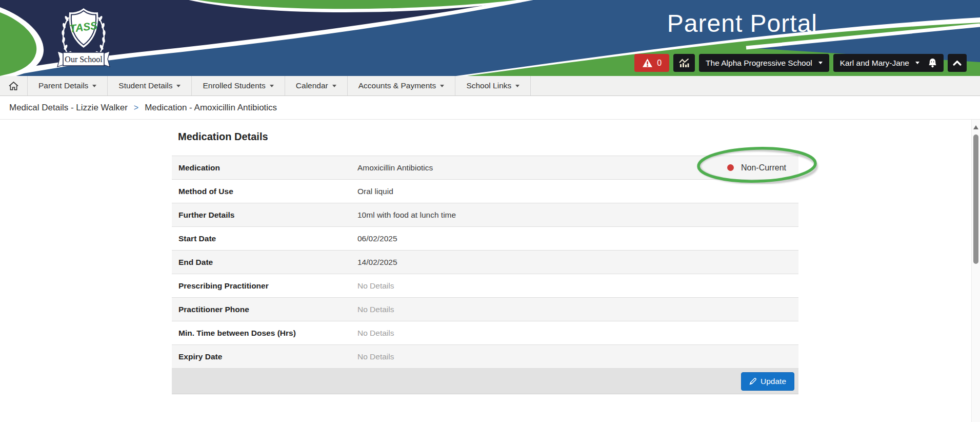  Describe the element at coordinates (493, 86) in the screenshot. I see `nav-item-school-links: School Links` at that location.